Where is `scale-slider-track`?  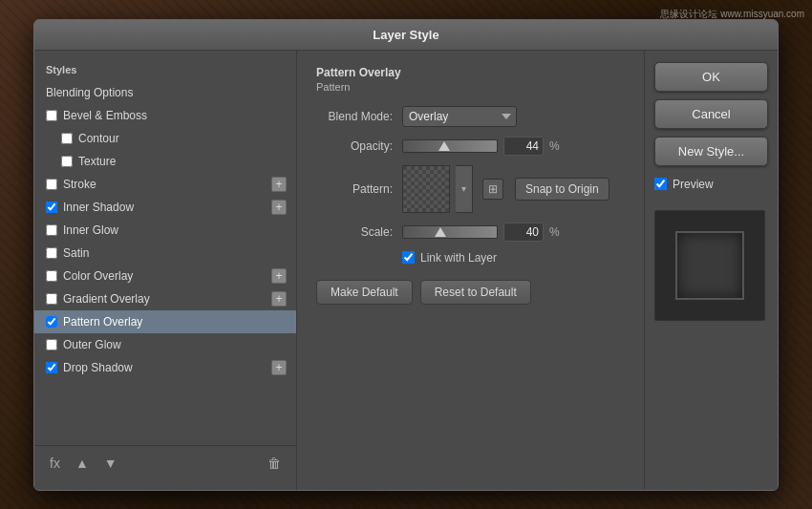 scale-slider-track is located at coordinates (450, 232).